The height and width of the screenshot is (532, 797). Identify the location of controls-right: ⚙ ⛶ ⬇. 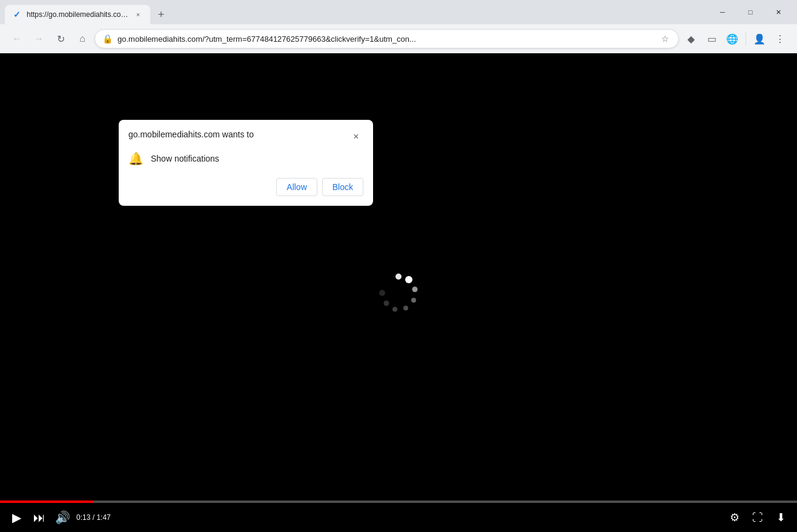
(758, 517).